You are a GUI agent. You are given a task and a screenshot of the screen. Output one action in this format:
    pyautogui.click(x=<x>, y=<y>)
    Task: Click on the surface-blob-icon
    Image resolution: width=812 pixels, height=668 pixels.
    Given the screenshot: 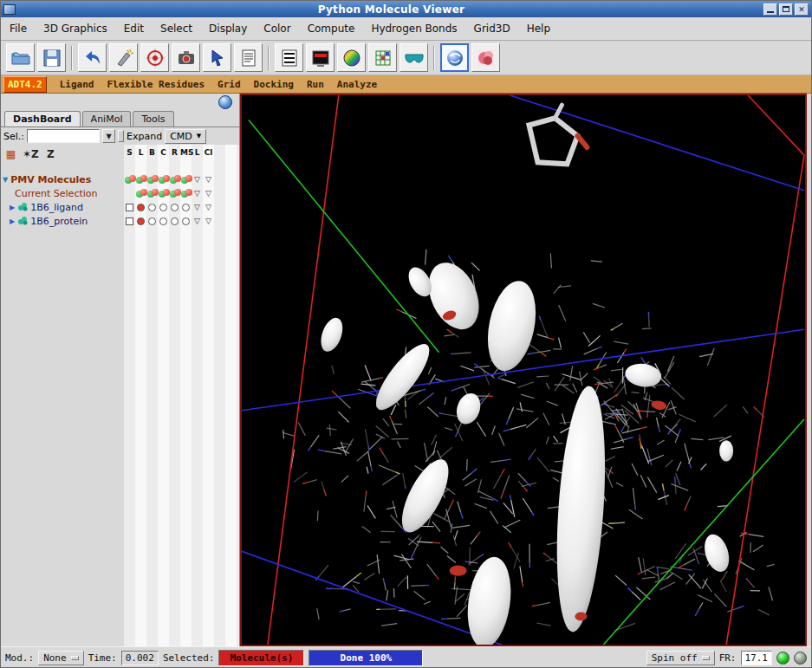 What is the action you would take?
    pyautogui.click(x=485, y=57)
    